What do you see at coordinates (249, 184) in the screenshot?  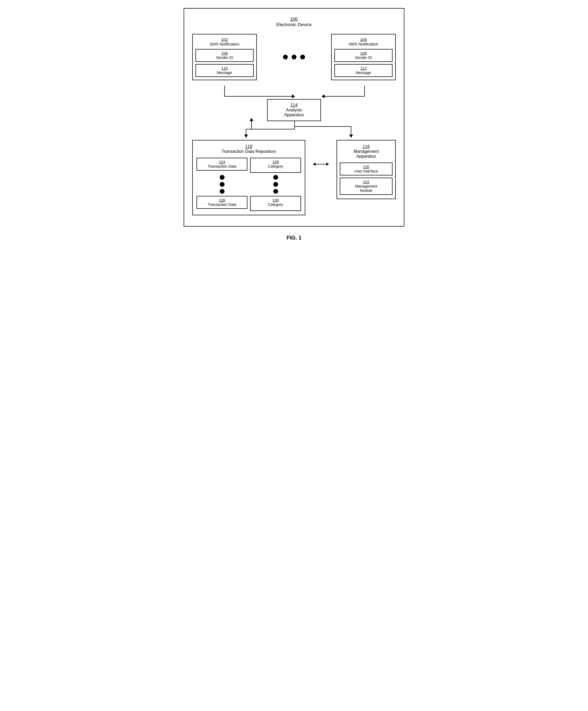 I see `repo-dots` at bounding box center [249, 184].